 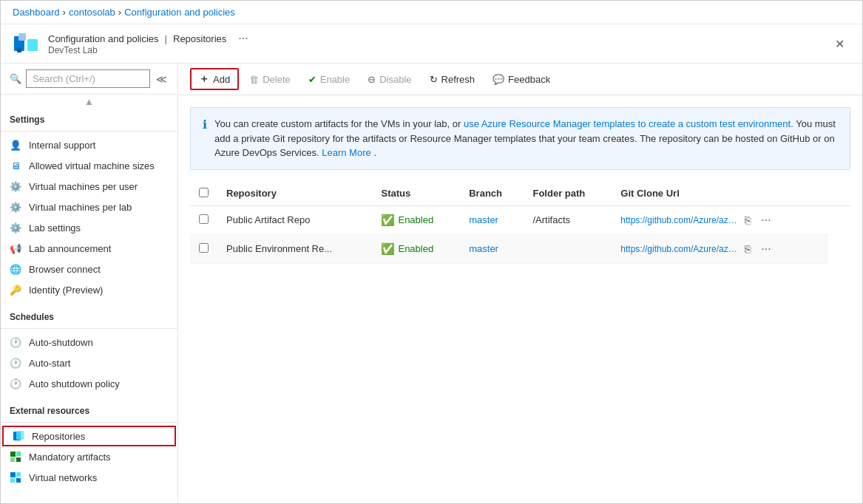 I want to click on header-main-title: Configuration and policies, so click(x=104, y=38).